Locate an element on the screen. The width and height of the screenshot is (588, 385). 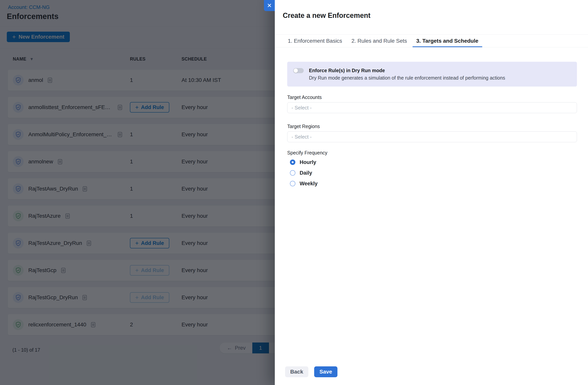
back-button: Back is located at coordinates (297, 372).